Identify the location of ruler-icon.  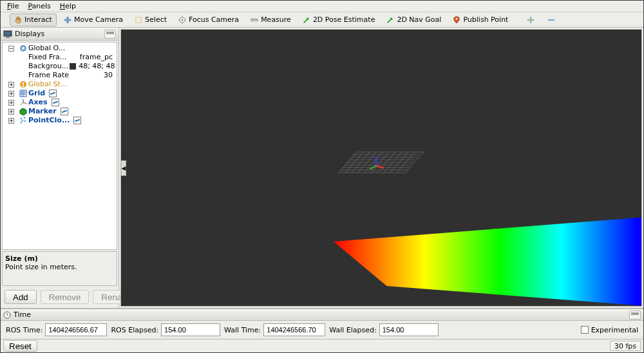
(254, 20).